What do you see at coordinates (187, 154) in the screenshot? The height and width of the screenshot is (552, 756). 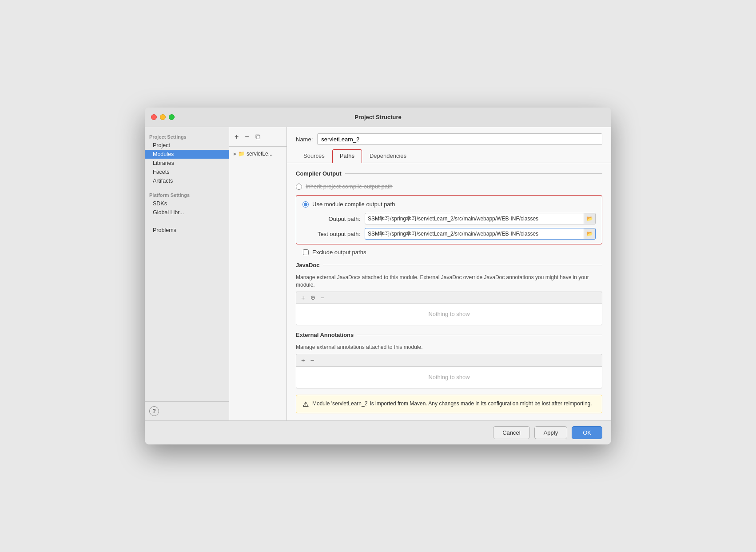 I see `sidebar-item-modules: Modules` at bounding box center [187, 154].